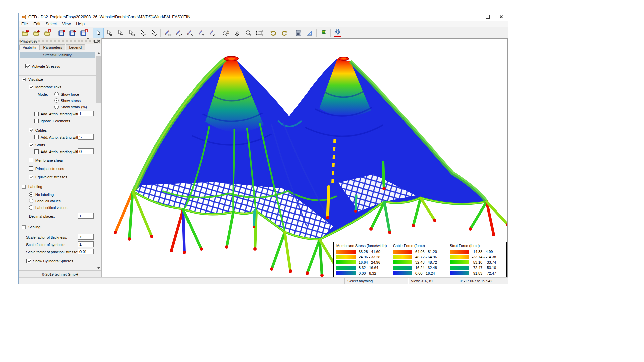 The height and width of the screenshot is (362, 644). What do you see at coordinates (86, 244) in the screenshot?
I see `sf-symbols-input` at bounding box center [86, 244].